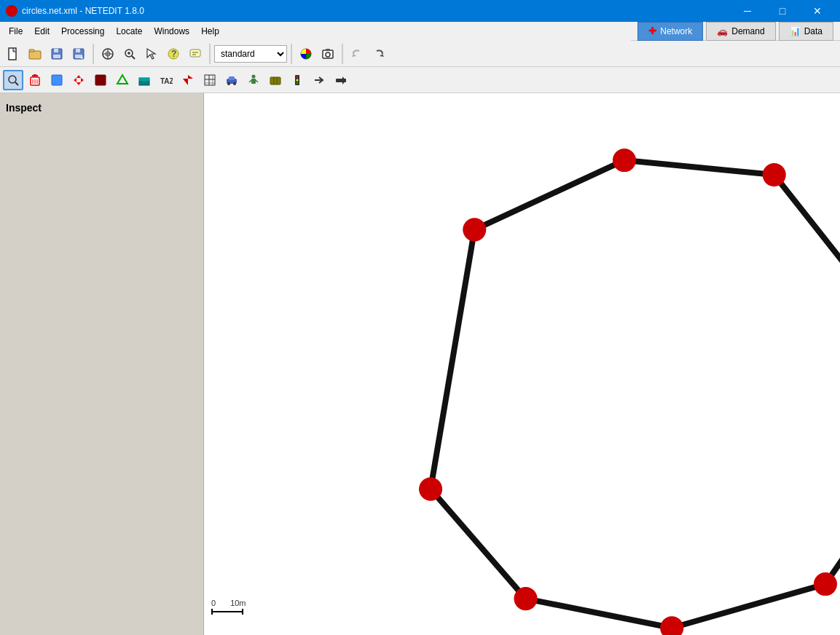  I want to click on traffic-light-tool, so click(297, 80).